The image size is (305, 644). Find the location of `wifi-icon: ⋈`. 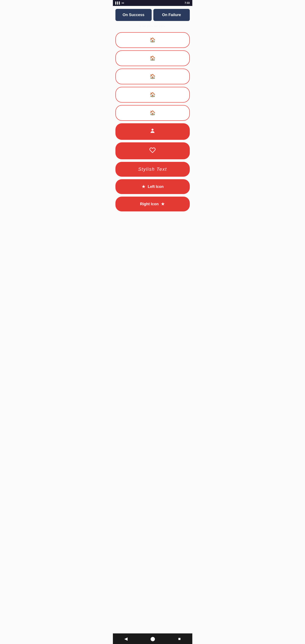

wifi-icon: ⋈ is located at coordinates (123, 3).